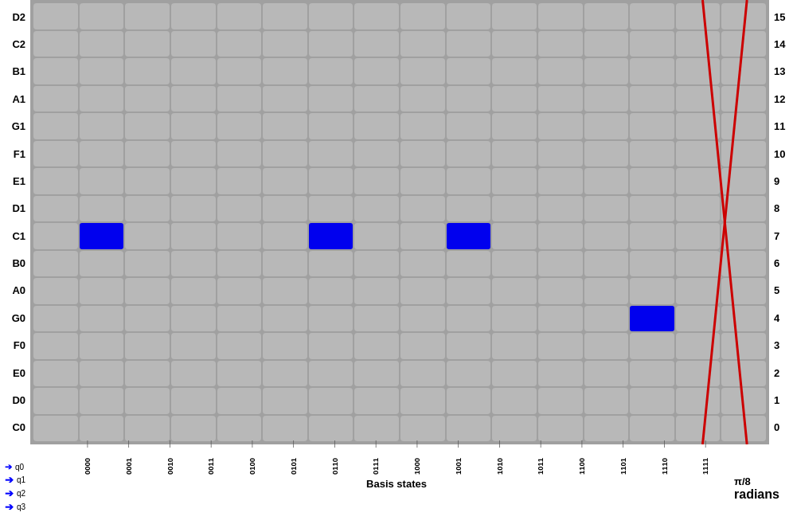 Image resolution: width=793 pixels, height=532 pixels. I want to click on cell-r4-c3, so click(193, 319).